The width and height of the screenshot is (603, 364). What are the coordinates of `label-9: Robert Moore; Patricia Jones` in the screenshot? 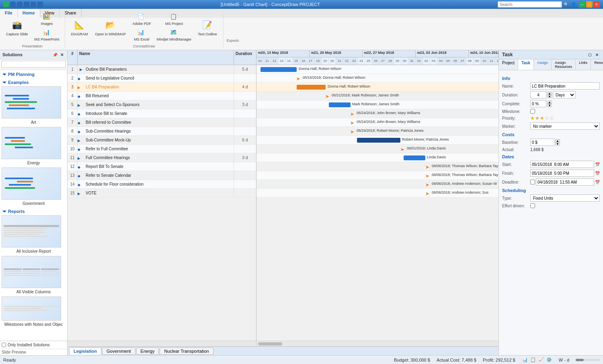 It's located at (425, 139).